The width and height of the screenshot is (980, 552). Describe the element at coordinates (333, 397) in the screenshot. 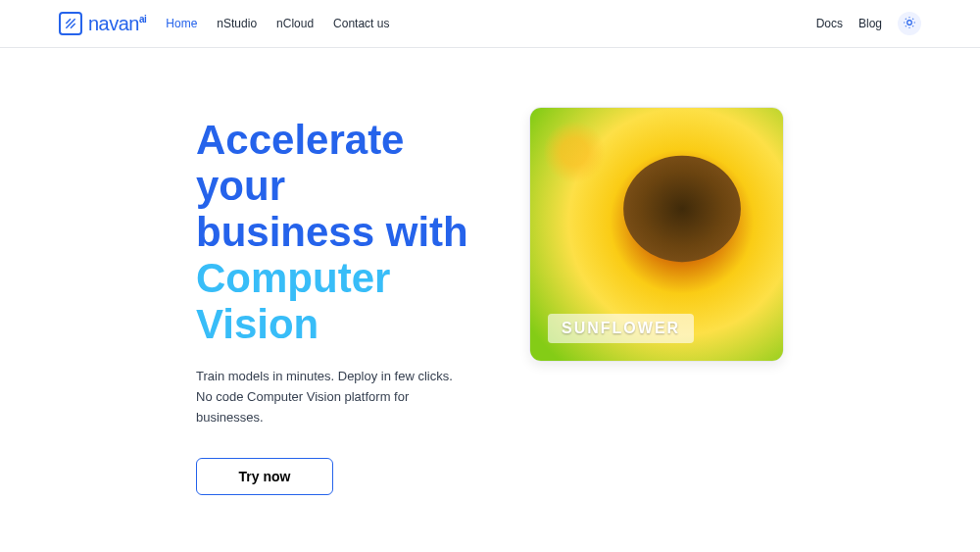

I see `hero-subtitle: Train models in minutes. Deploy in few c…` at that location.